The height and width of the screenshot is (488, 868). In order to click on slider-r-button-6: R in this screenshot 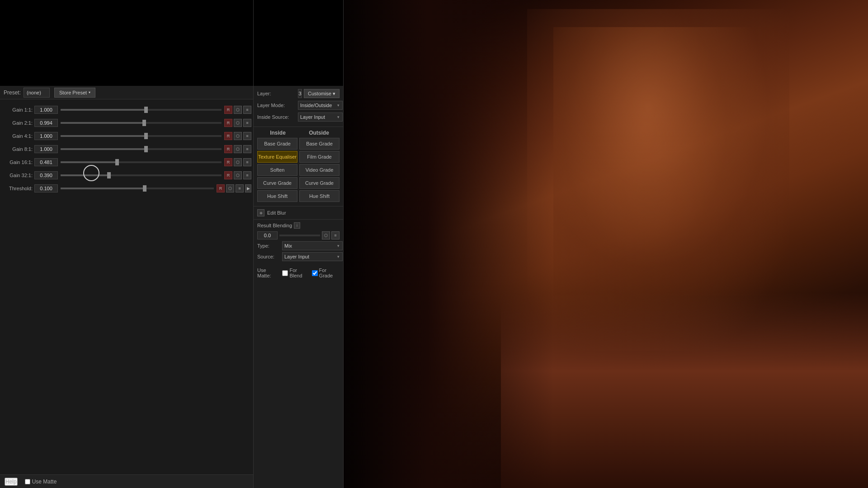, I will do `click(221, 188)`.